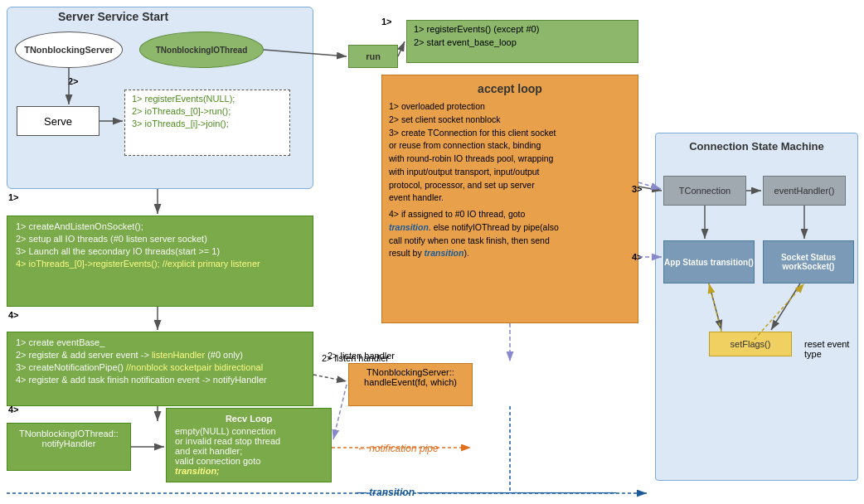 This screenshot has height=504, width=864. What do you see at coordinates (808, 262) in the screenshot?
I see `socket-status-box: Socket Status workSocket()` at bounding box center [808, 262].